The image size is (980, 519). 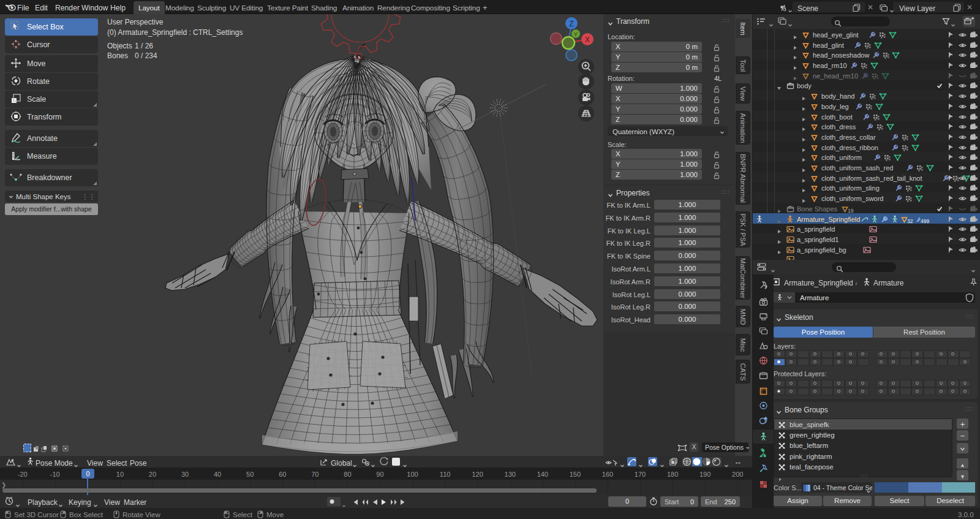 What do you see at coordinates (587, 40) in the screenshot?
I see `svg-text: X` at bounding box center [587, 40].